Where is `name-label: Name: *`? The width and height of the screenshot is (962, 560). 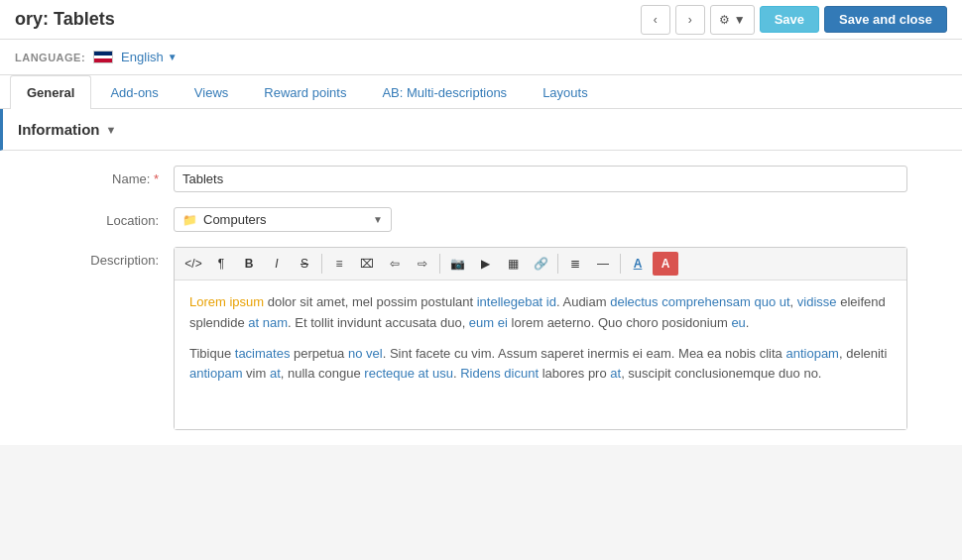
name-label: Name: * is located at coordinates (94, 176).